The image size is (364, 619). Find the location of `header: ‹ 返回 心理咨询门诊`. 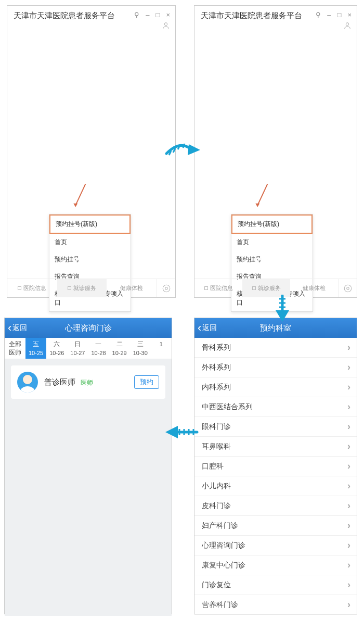

header: ‹ 返回 心理咨询门诊 is located at coordinates (88, 328).